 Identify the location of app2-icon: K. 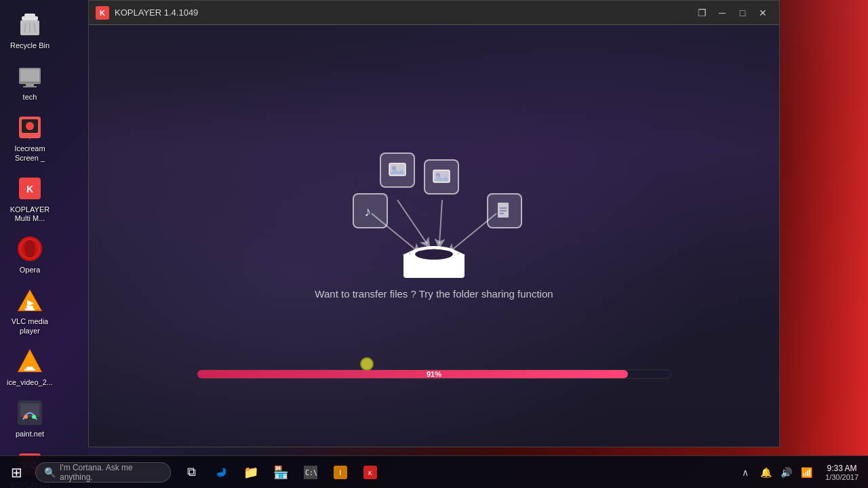
(370, 472).